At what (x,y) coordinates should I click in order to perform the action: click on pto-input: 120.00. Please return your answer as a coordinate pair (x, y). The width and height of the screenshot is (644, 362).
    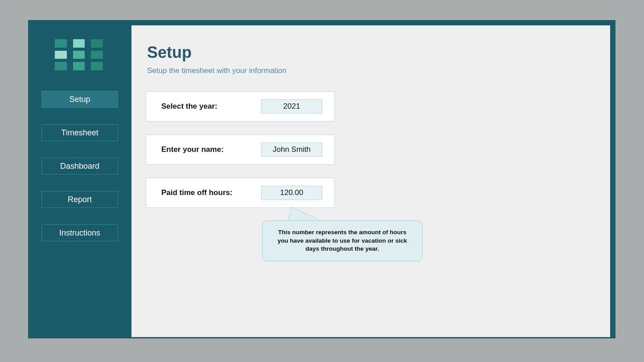
    Looking at the image, I should click on (291, 193).